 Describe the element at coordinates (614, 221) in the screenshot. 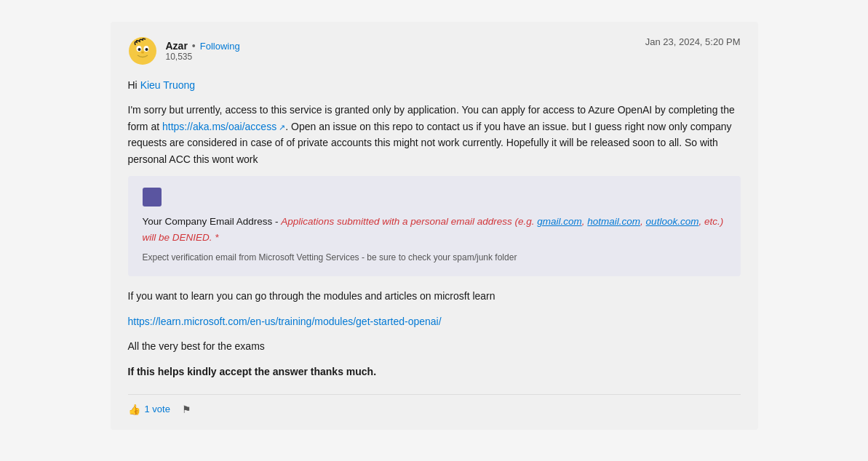

I see `hotmail-link: hotmail.com` at that location.